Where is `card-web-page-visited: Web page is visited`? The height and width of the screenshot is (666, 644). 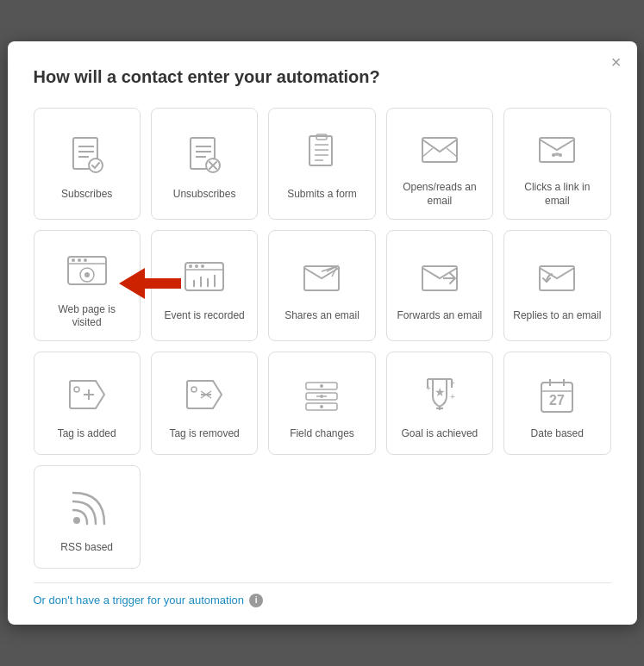 card-web-page-visited: Web page is visited is located at coordinates (87, 286).